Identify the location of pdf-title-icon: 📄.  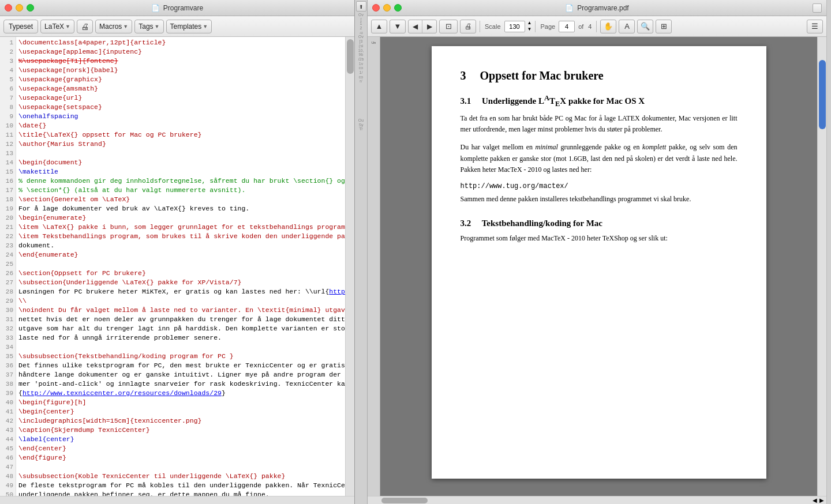
(569, 8).